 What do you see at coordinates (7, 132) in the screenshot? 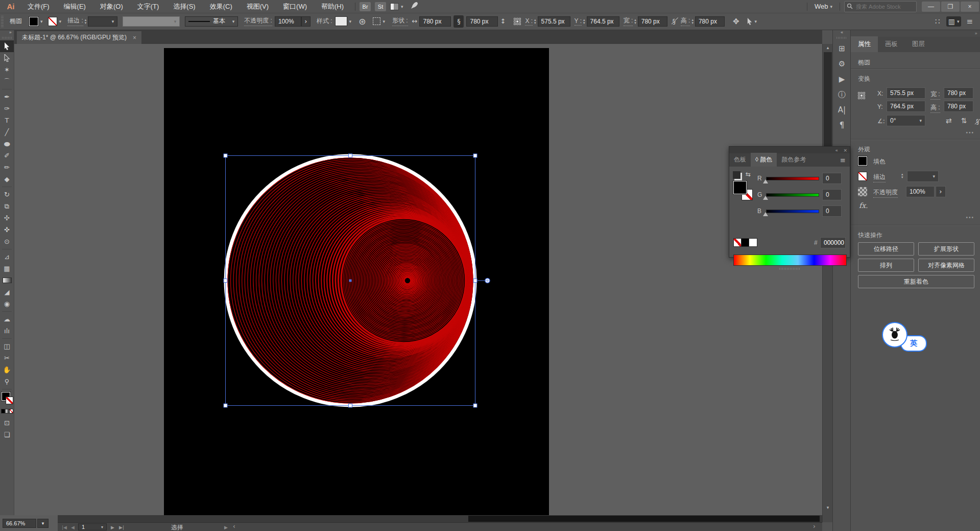
I see `line-segment-tool: ╱` at bounding box center [7, 132].